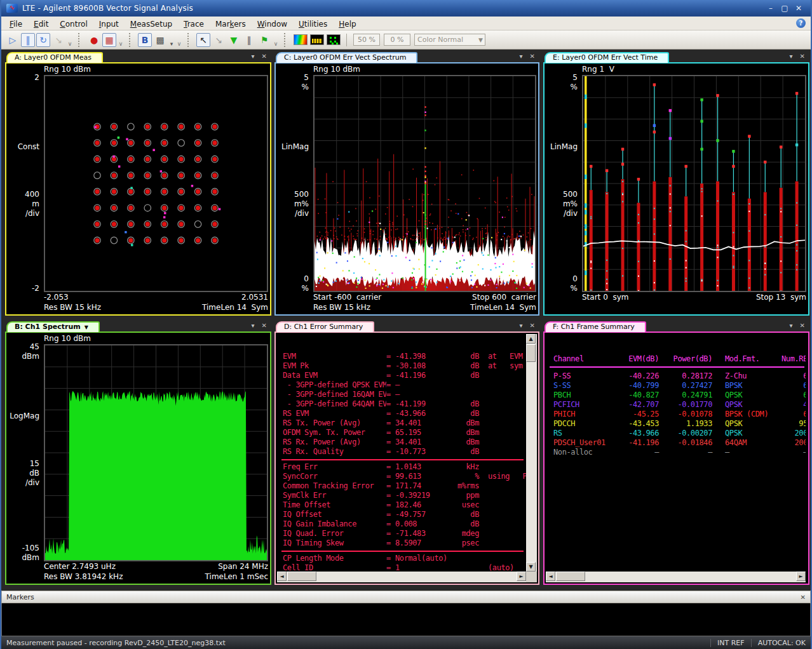 This screenshot has width=812, height=649. I want to click on frame-summary-table: ChannelEVM(dB)Power(dB)Mod.Fmt.Num.RB P-…, so click(676, 453).